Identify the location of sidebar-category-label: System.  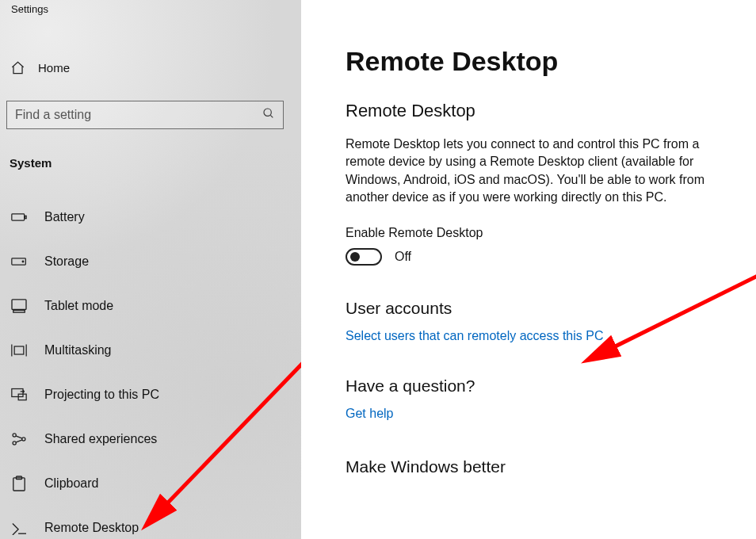
(151, 163).